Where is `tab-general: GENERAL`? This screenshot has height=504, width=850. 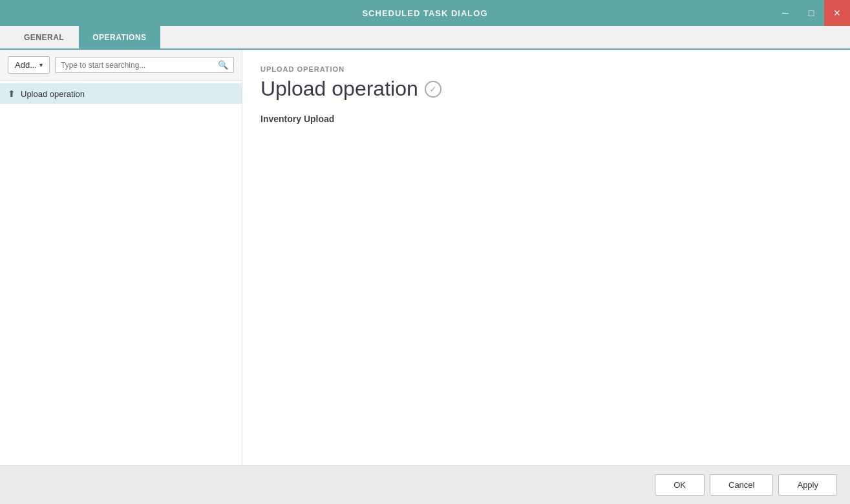 tab-general: GENERAL is located at coordinates (44, 37).